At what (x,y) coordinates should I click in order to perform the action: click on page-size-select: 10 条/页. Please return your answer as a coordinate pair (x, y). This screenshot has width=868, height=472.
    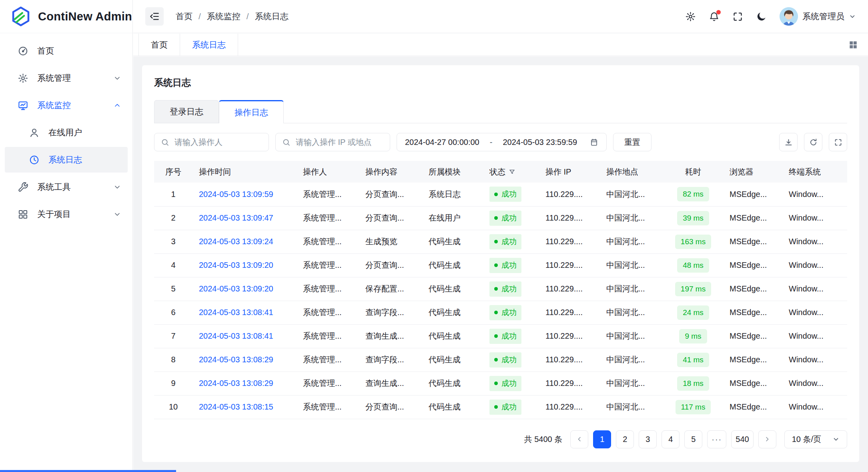
    Looking at the image, I should click on (816, 440).